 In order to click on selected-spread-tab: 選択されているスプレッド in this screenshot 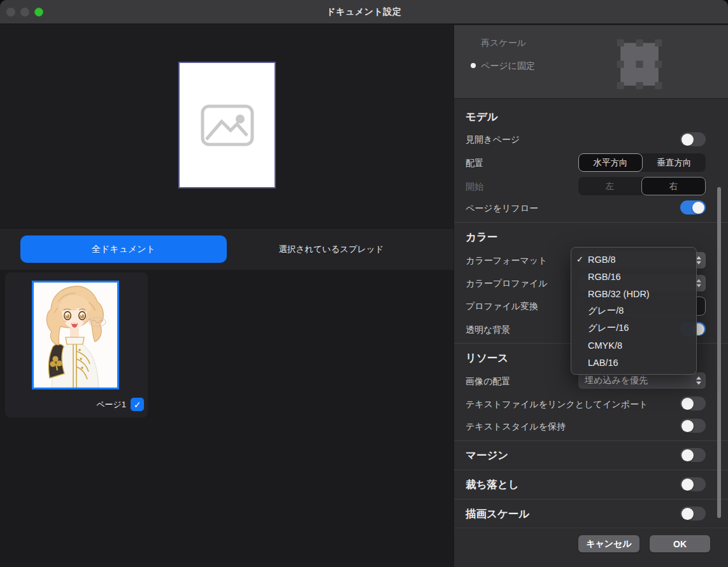, I will do `click(331, 249)`.